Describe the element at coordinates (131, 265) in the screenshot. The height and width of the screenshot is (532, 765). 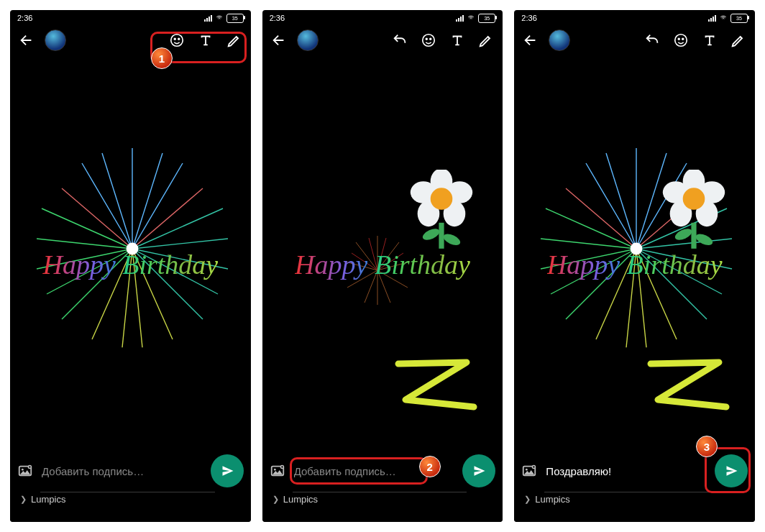
I see `greeting-text: Happy Birthday` at that location.